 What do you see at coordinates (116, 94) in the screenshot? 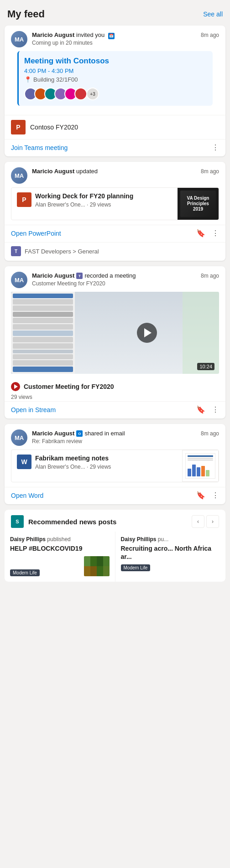
I see `attendees-row: +3` at bounding box center [116, 94].